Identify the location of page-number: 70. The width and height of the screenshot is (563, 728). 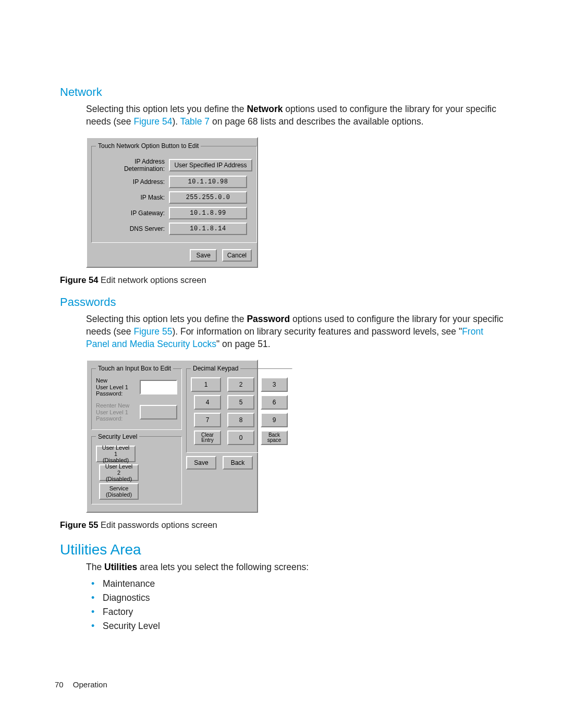
(59, 685).